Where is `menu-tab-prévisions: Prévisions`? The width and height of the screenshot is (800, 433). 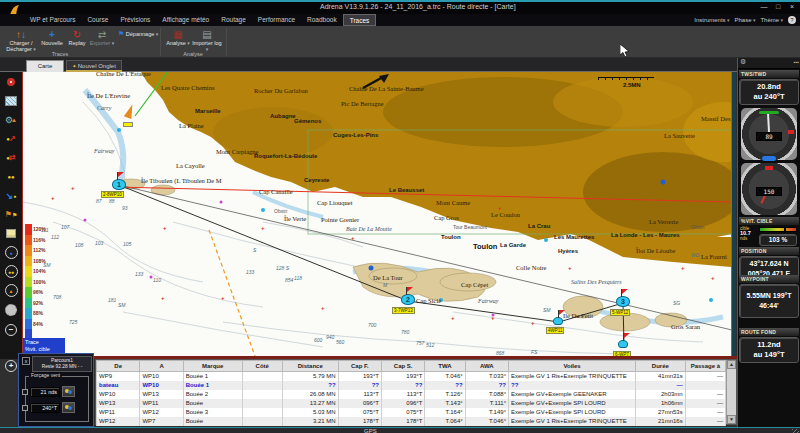 menu-tab-prévisions: Prévisions is located at coordinates (135, 20).